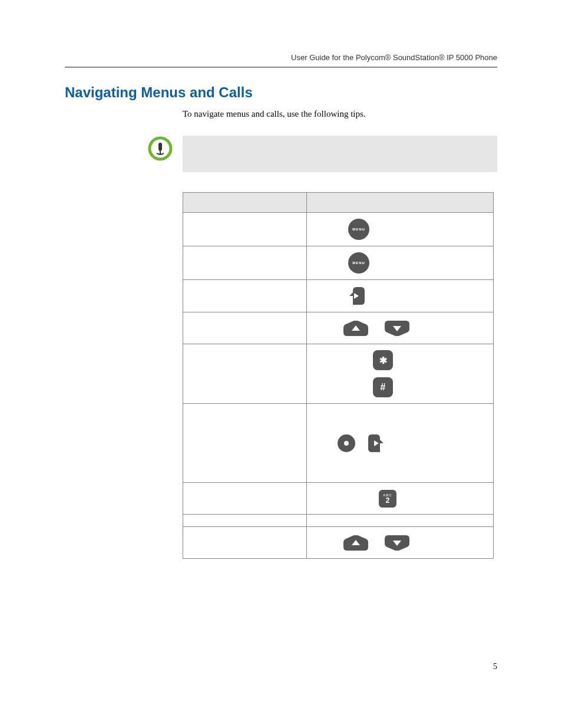 The image size is (562, 728). Describe the element at coordinates (281, 67) in the screenshot. I see `header-rule` at that location.